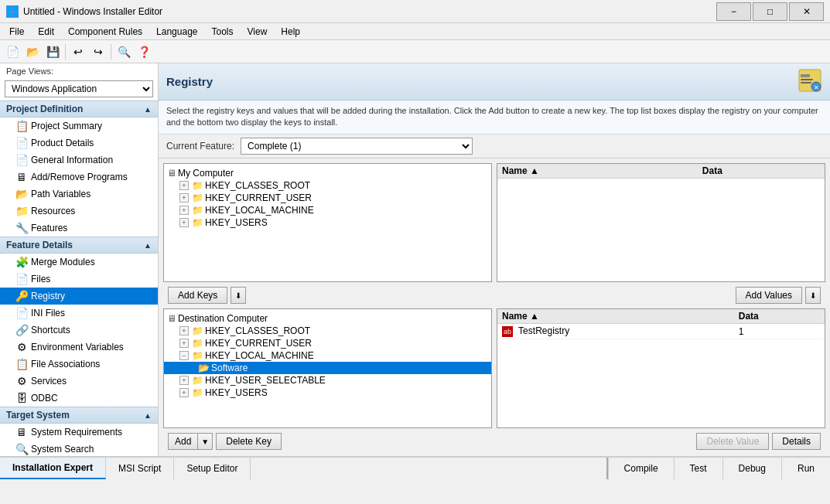  I want to click on tree-item-dest-hkcu: + 📁 HKEY_CURRENT_USER, so click(328, 343).